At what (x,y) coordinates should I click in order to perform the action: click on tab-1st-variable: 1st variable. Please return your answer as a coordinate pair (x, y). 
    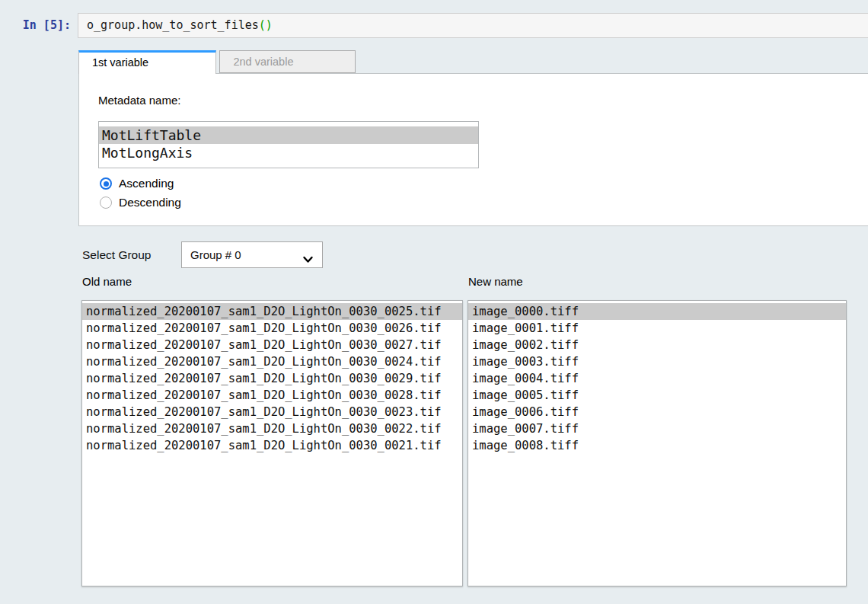
    Looking at the image, I should click on (148, 62).